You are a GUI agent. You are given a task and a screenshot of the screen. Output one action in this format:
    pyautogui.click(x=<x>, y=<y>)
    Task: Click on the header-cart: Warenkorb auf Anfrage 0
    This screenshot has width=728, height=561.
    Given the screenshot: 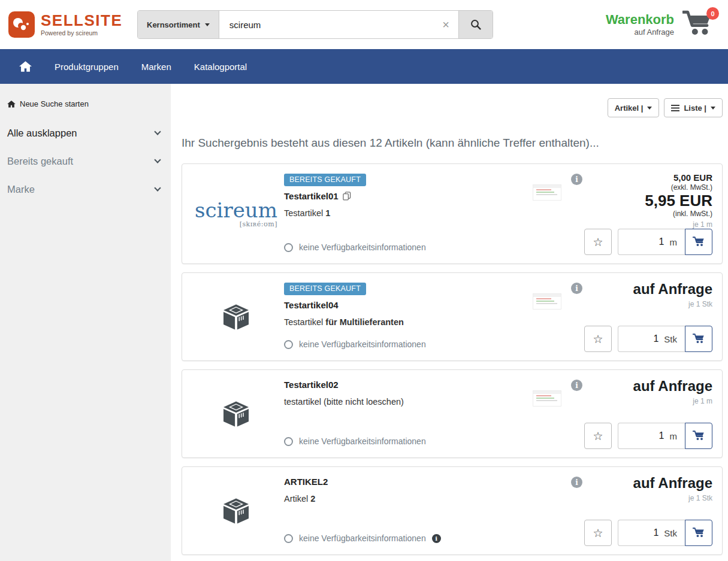 What is the action you would take?
    pyautogui.click(x=660, y=25)
    